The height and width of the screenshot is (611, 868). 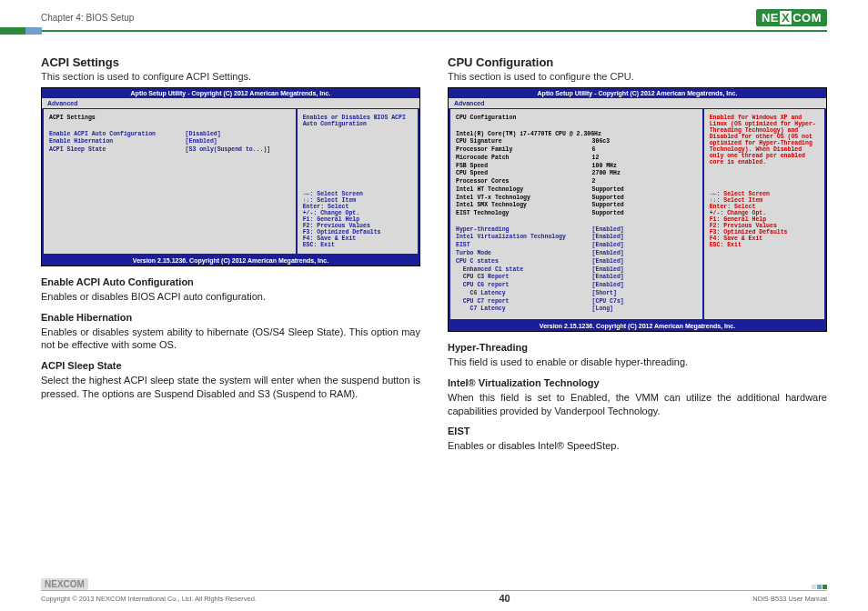 What do you see at coordinates (577, 135) in the screenshot?
I see `bios-row: Intel(R) Core(TM) i7-4770TE CPU @ 2.30GH…` at bounding box center [577, 135].